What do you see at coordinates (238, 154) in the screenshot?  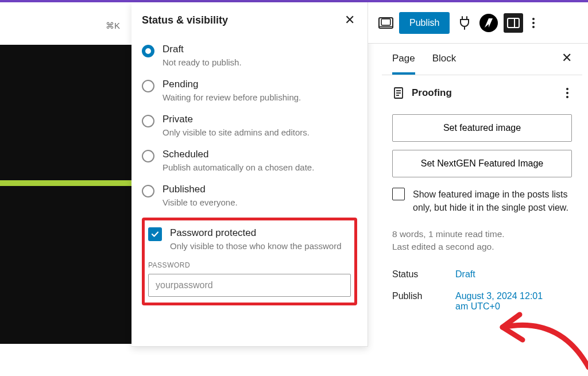 I see `status-option-label: Scheduled` at bounding box center [238, 154].